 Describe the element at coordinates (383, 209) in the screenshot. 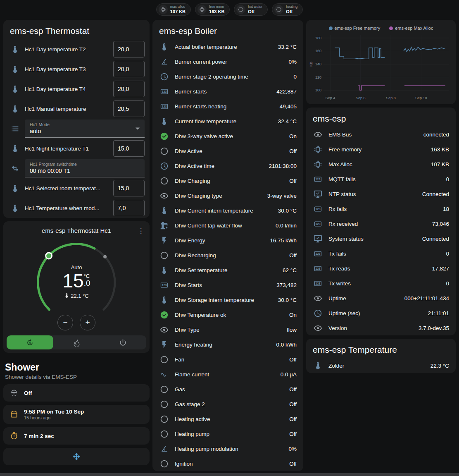

I see `entity-label: Rx fails` at that location.